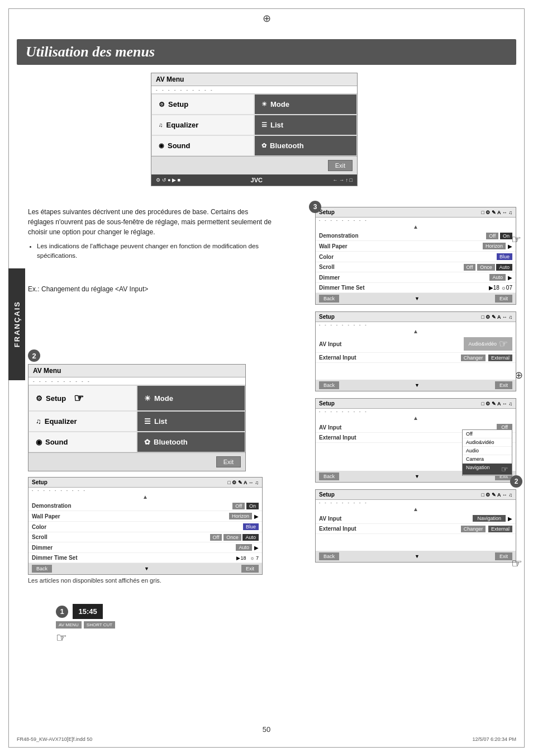  I want to click on dropdown-item-audio-video: Audio&vidéo, so click(487, 443).